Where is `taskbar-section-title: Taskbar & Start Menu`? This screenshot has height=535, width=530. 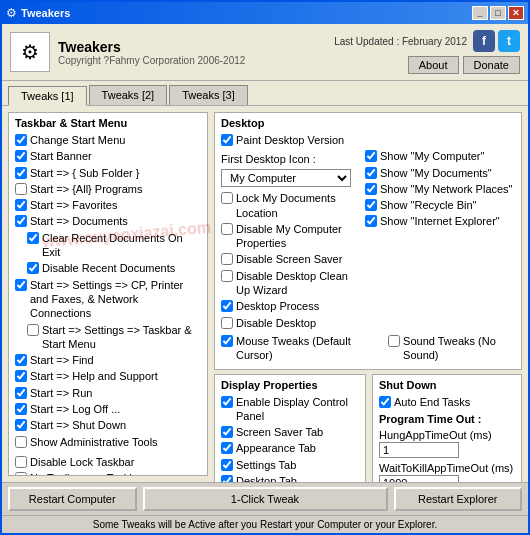 taskbar-section-title: Taskbar & Start Menu is located at coordinates (108, 123).